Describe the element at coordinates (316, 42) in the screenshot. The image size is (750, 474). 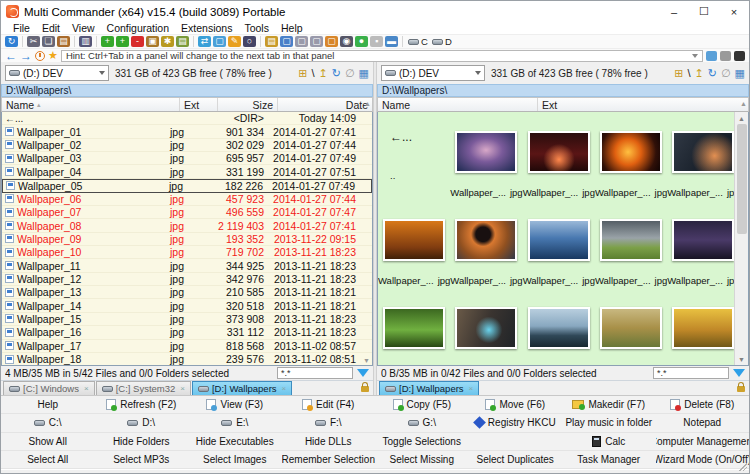
I see `doc-copy-icon: ▢` at that location.